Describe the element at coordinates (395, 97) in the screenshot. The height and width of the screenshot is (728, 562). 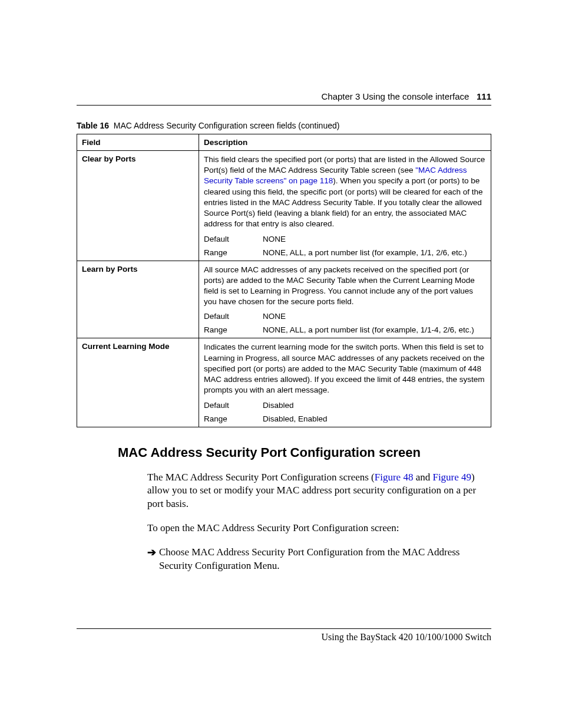
I see `chapter-label: Chapter 3 Using the console interface` at that location.